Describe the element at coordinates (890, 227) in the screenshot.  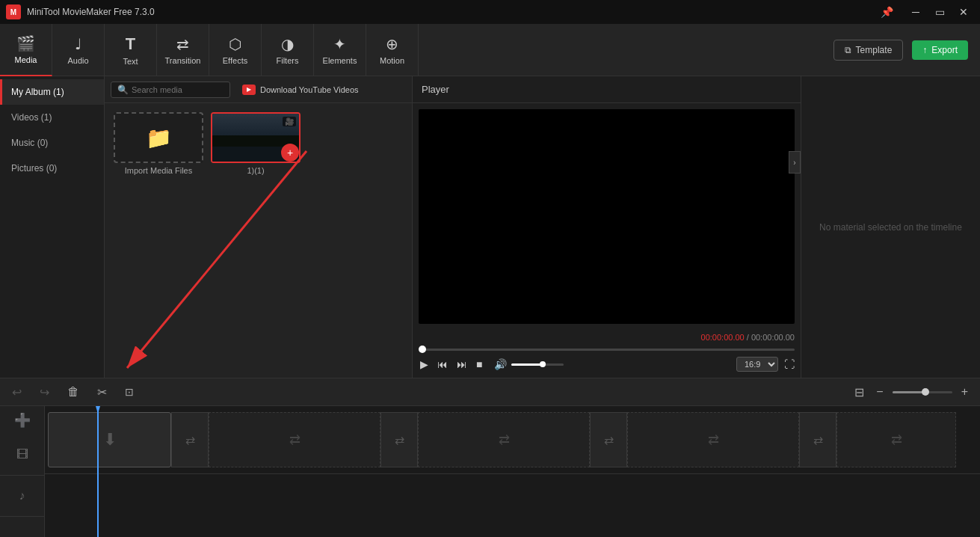
I see `properties-panel: › No material selected on the timeline` at that location.